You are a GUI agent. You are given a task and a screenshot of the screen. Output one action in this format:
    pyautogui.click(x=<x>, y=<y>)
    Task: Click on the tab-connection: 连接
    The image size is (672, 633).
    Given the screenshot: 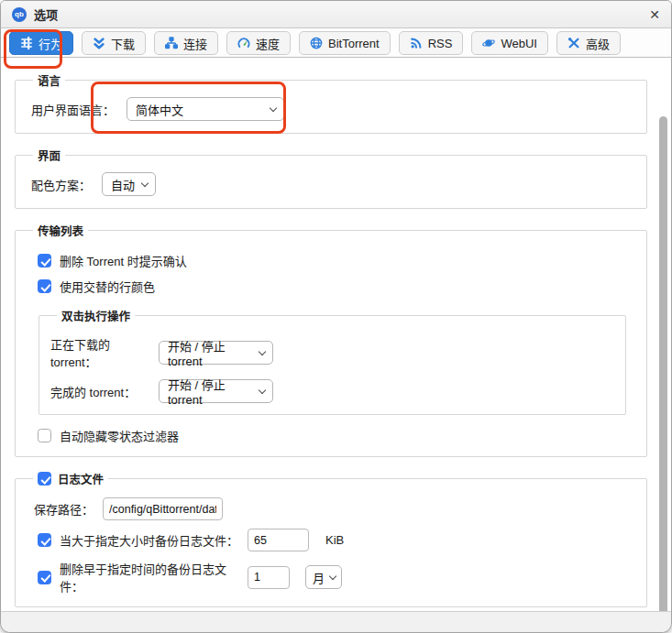 What is the action you would take?
    pyautogui.click(x=186, y=43)
    